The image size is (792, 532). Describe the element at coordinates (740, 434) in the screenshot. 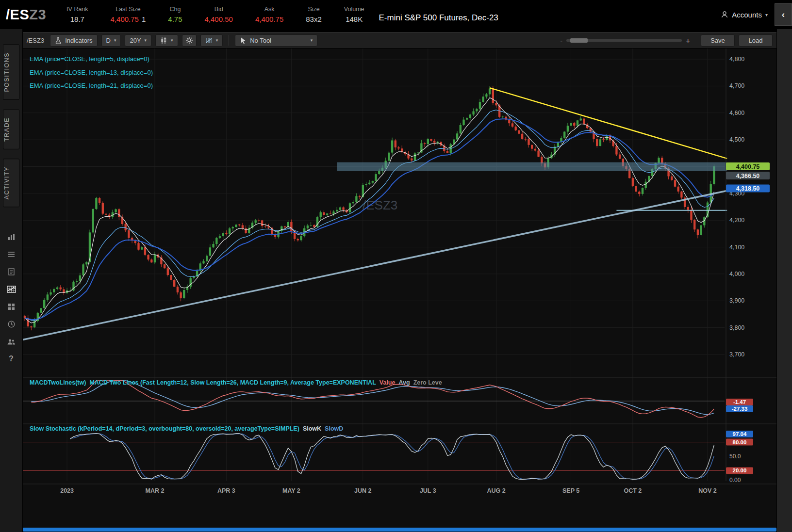

I see `svg-text: 97.04` at that location.